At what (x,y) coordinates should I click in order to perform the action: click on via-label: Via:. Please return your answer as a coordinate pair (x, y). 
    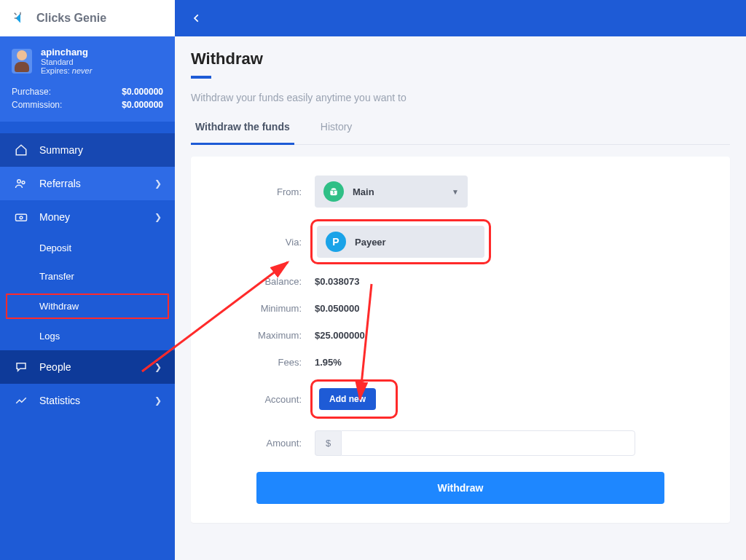
    Looking at the image, I should click on (267, 242).